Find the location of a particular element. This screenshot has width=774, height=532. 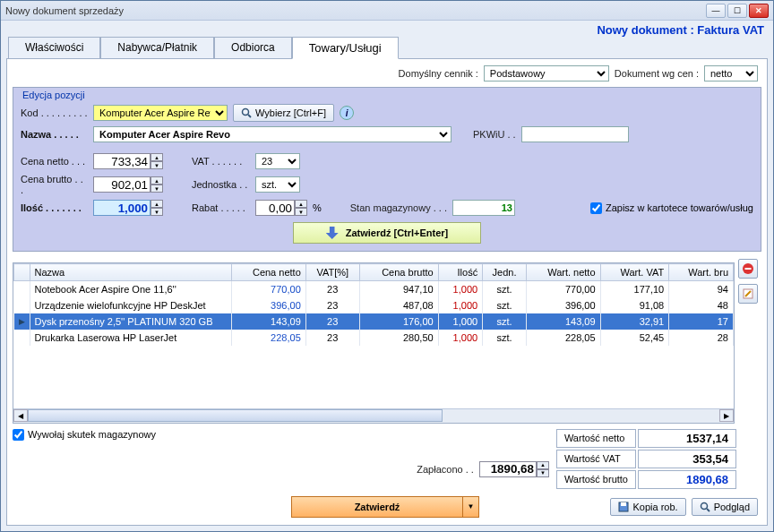

arrow-down-icon is located at coordinates (332, 233).